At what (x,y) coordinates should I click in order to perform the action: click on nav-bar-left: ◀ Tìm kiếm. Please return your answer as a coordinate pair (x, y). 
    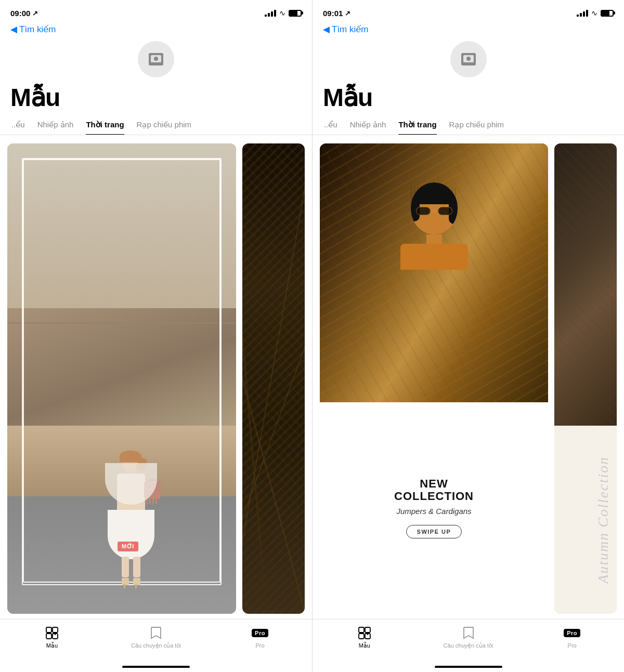
    Looking at the image, I should click on (156, 30).